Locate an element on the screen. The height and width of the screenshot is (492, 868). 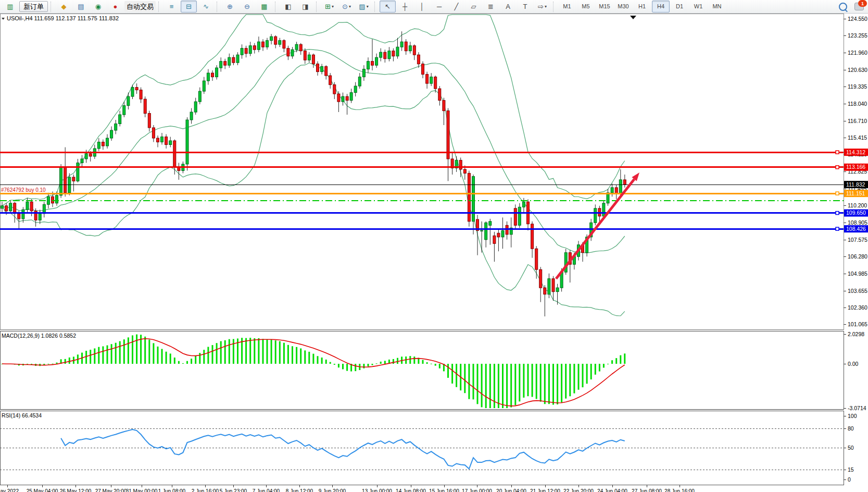
svg-text: 108.426 is located at coordinates (856, 229).